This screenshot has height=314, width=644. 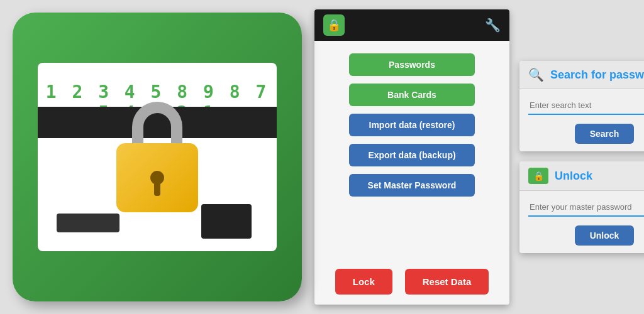 What do you see at coordinates (582, 157) in the screenshot?
I see `popup-panels: 🔍 Search for password Search 🔒 Unlock 👁 …` at bounding box center [582, 157].